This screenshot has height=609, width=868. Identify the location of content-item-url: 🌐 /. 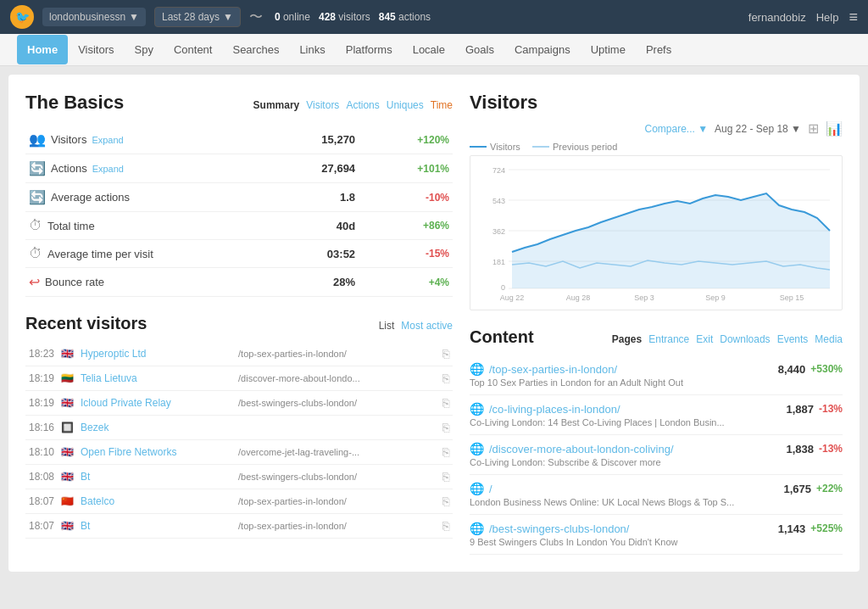
(481, 489).